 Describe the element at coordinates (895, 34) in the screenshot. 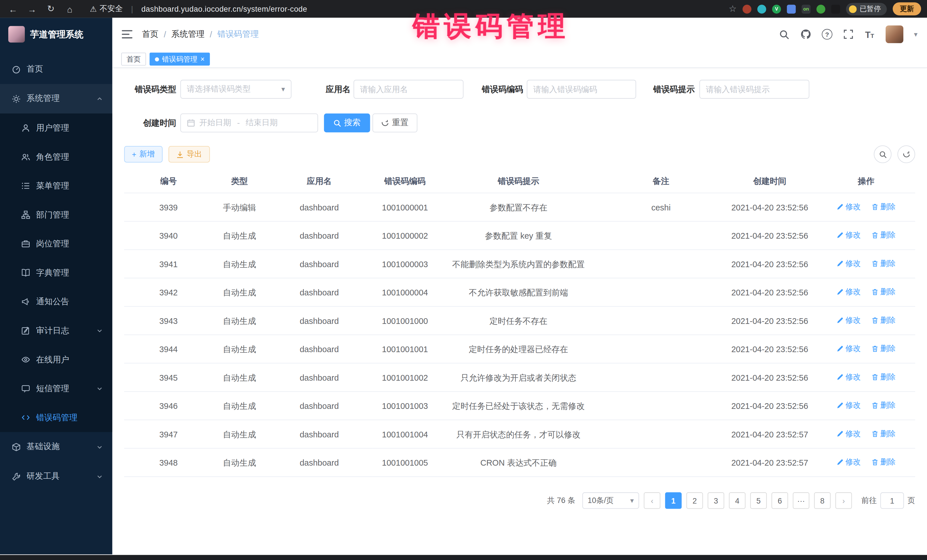

I see `user-avatar` at that location.